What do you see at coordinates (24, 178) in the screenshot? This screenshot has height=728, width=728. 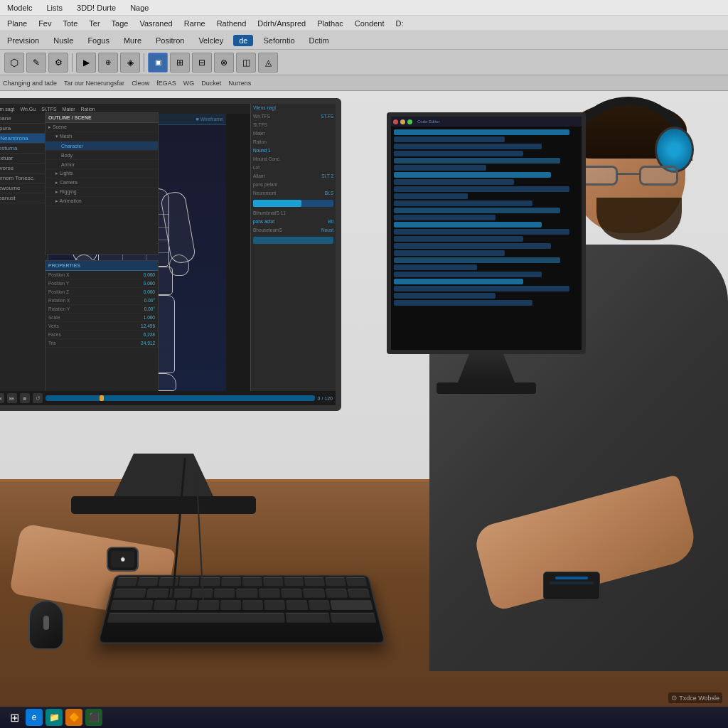 I see `sidebar-item-turnom: Turnom Tonesc.` at bounding box center [24, 178].